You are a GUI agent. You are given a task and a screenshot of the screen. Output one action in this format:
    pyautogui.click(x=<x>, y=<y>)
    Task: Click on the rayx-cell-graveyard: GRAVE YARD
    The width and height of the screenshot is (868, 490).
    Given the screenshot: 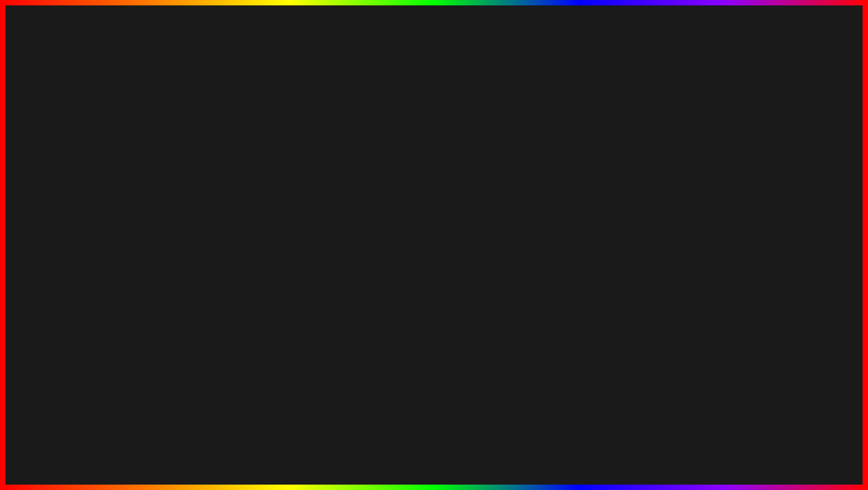 What is the action you would take?
    pyautogui.click(x=432, y=223)
    